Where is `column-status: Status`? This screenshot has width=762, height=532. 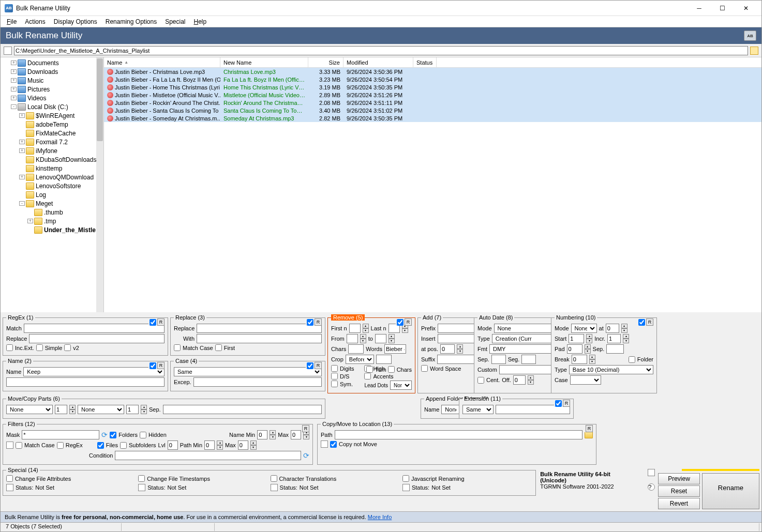
column-status: Status is located at coordinates (425, 62).